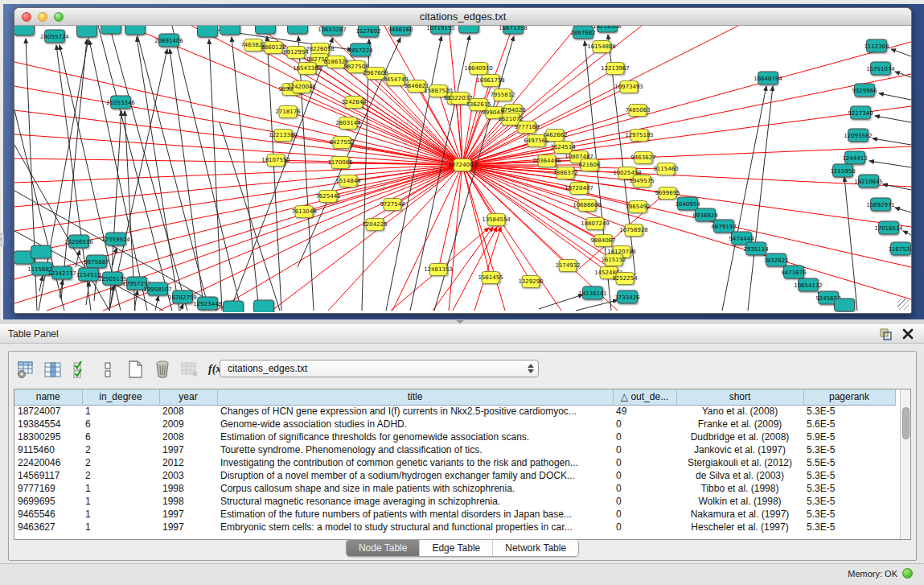  What do you see at coordinates (794, 272) in the screenshot?
I see `network-node: 8471676` at bounding box center [794, 272].